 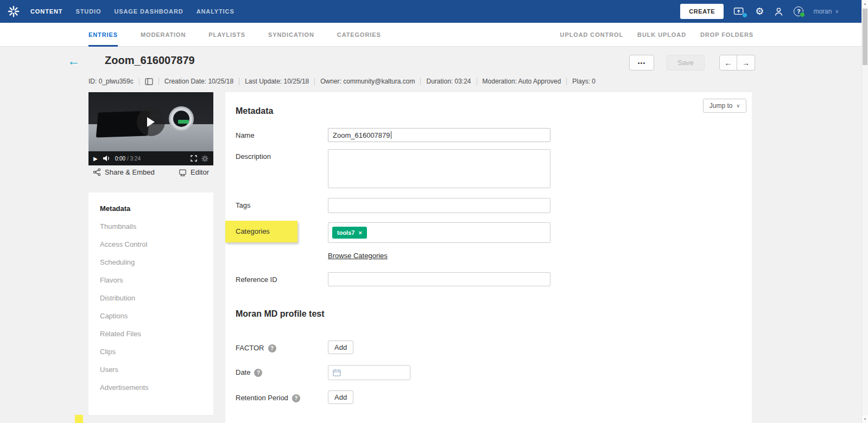 What do you see at coordinates (106, 158) in the screenshot?
I see `volume-icon` at bounding box center [106, 158].